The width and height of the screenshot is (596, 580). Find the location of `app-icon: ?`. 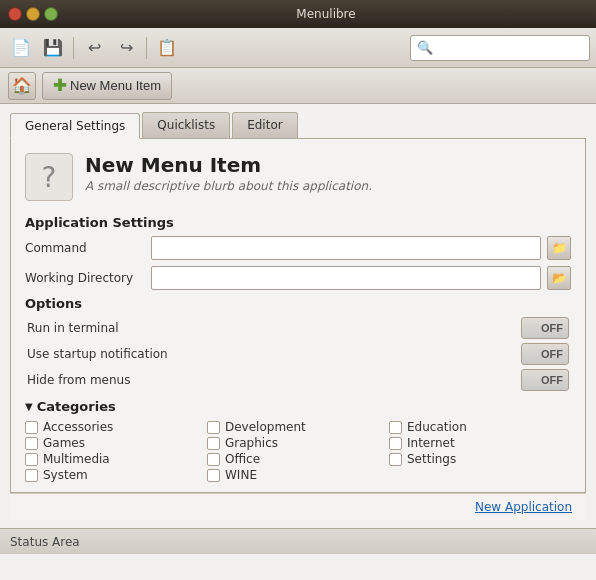

app-icon: ? is located at coordinates (49, 177).